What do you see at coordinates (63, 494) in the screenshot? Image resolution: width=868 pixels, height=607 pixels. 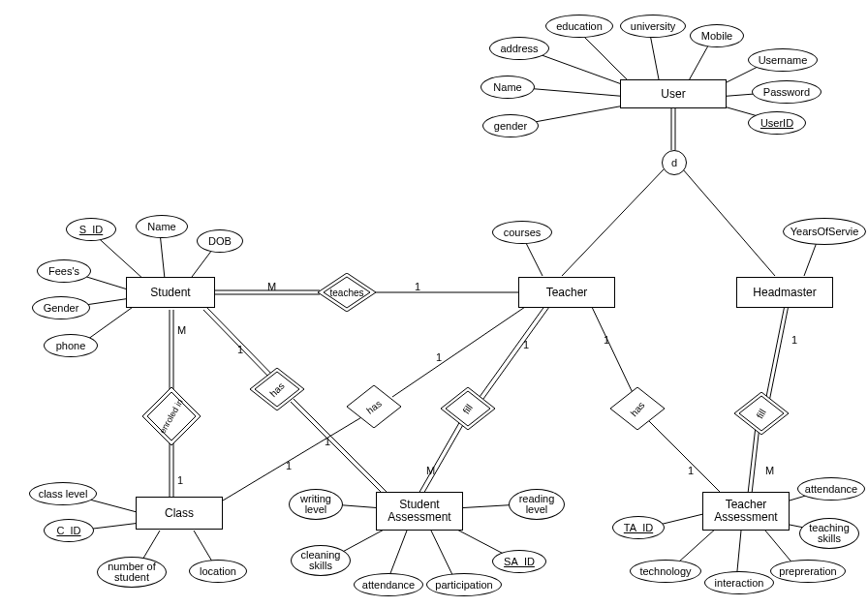 I see `attr-class-level: class level` at bounding box center [63, 494].